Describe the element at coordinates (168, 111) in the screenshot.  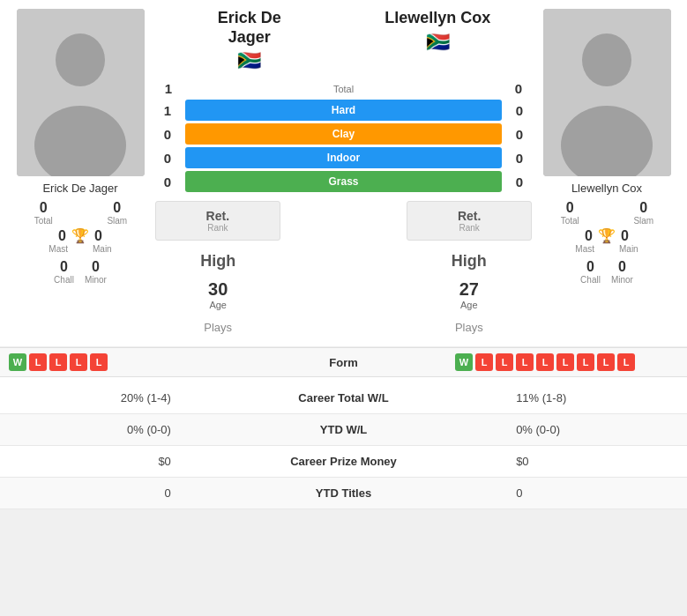
I see `p1-hard-score: 1` at that location.